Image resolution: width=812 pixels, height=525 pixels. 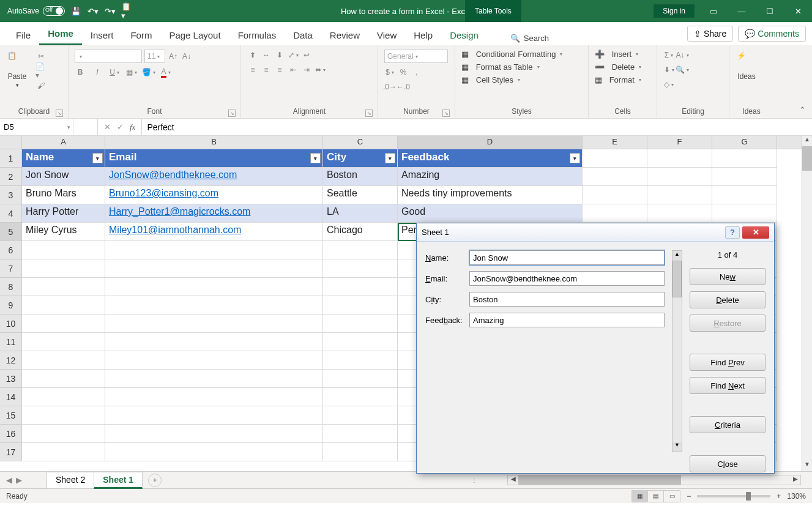 What do you see at coordinates (360, 397) in the screenshot?
I see `cell-C14` at bounding box center [360, 397].